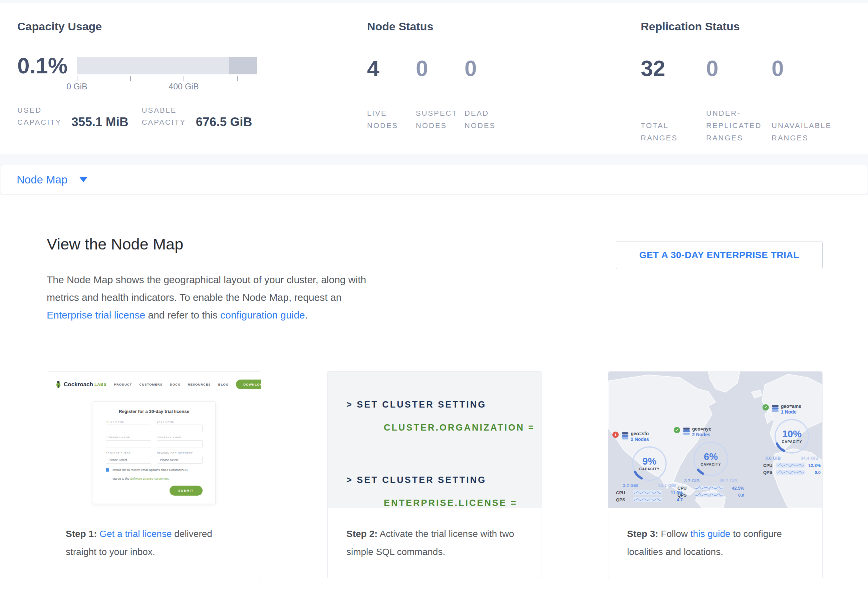 Image resolution: width=868 pixels, height=593 pixels. What do you see at coordinates (711, 459) in the screenshot?
I see `capacity-gauge: 6%CAPACITY` at bounding box center [711, 459].